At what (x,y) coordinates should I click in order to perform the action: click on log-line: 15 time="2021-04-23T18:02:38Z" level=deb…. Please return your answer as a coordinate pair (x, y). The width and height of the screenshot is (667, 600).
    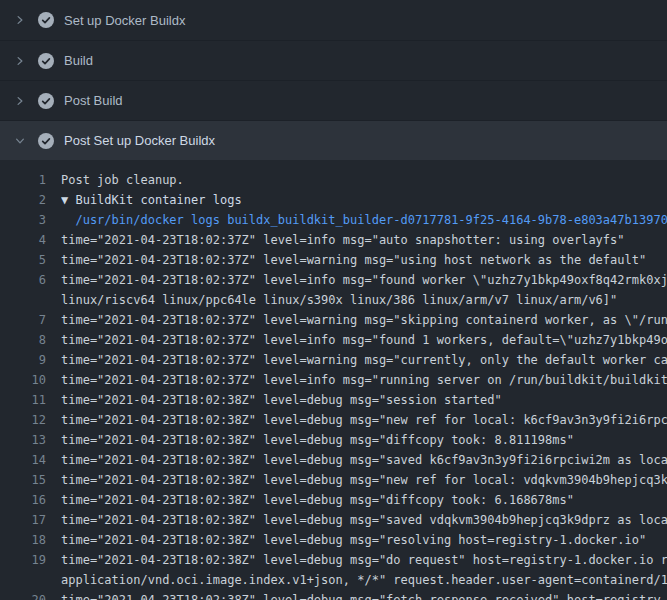
    Looking at the image, I should click on (334, 480).